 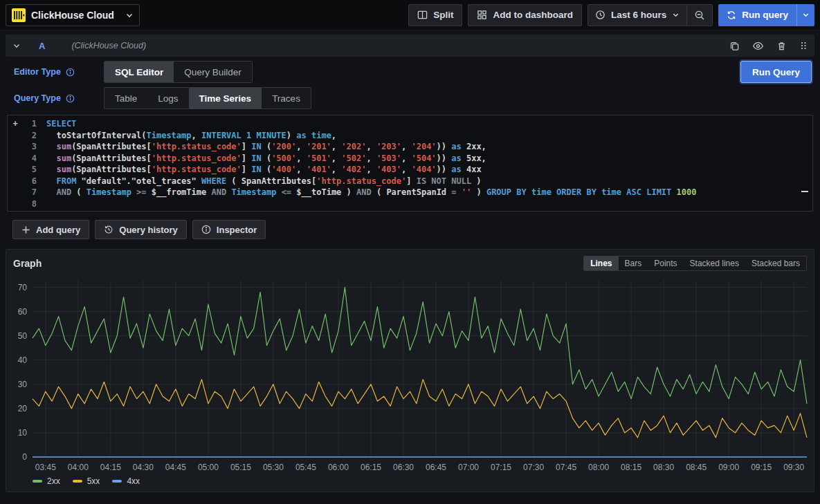 What do you see at coordinates (23, 409) in the screenshot?
I see `y-tick-label: 20` at bounding box center [23, 409].